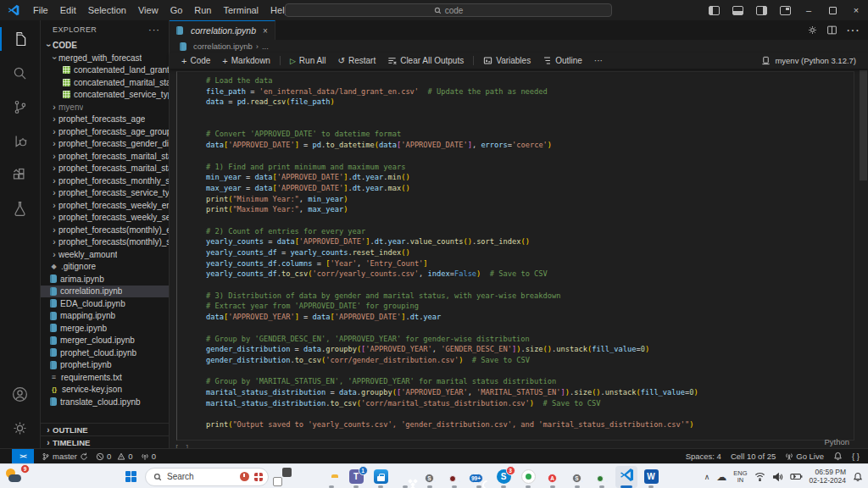  Describe the element at coordinates (858, 477) in the screenshot. I see `notification-bell-icon` at that location.